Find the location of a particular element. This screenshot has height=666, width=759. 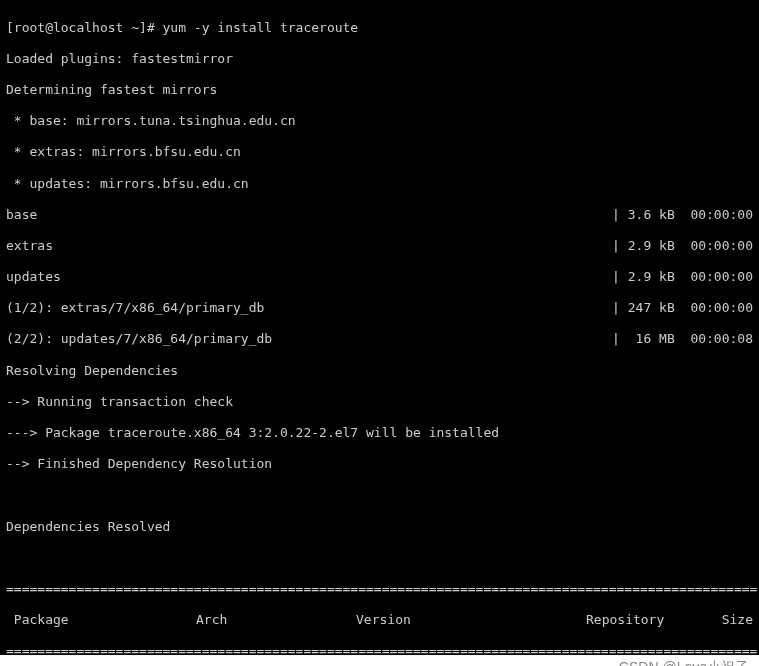

header-arch: Arch is located at coordinates (276, 620).